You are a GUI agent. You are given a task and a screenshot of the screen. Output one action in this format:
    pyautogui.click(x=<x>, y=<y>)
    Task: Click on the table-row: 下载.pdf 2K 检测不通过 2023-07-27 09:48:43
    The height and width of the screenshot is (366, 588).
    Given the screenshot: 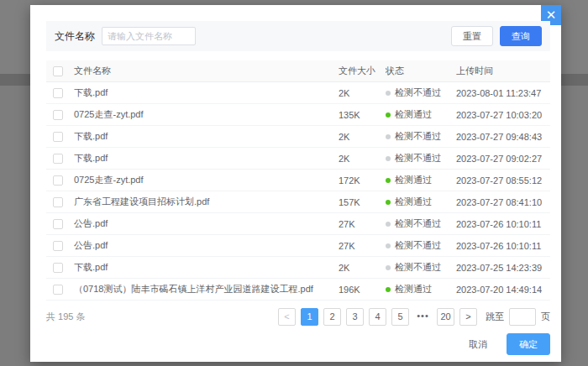 What is the action you would take?
    pyautogui.click(x=298, y=137)
    